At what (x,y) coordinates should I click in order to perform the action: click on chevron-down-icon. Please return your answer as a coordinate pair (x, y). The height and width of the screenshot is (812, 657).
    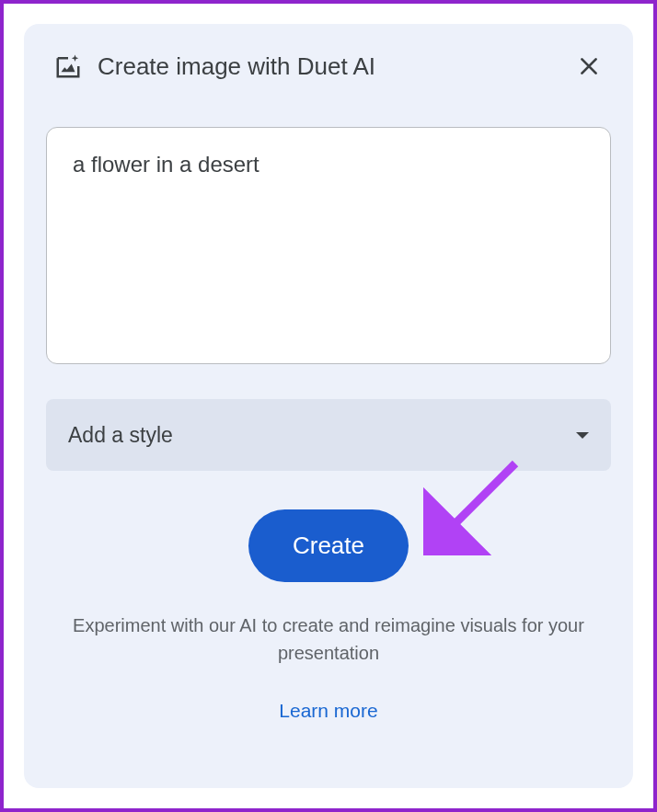
    Looking at the image, I should click on (582, 436).